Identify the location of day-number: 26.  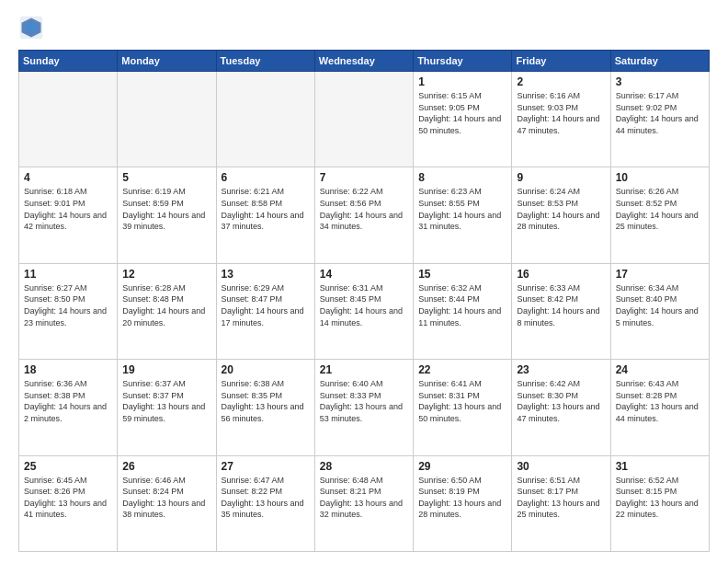
(166, 466).